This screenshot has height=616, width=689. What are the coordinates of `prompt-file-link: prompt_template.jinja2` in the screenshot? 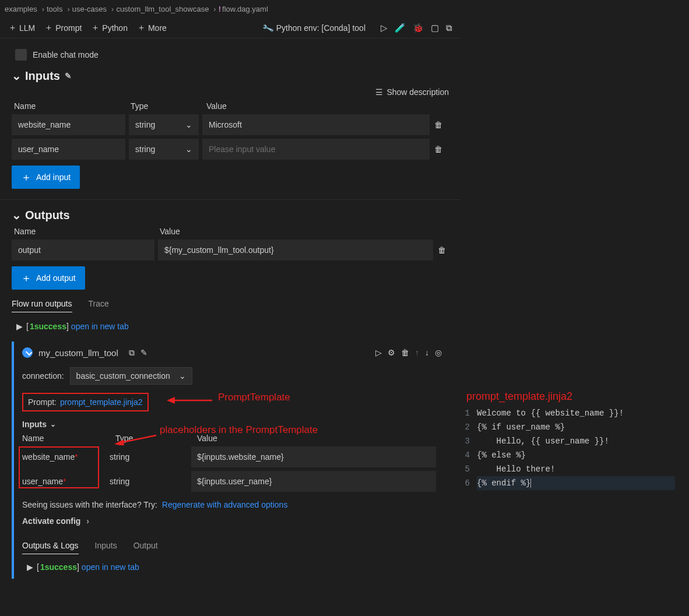 It's located at (101, 402).